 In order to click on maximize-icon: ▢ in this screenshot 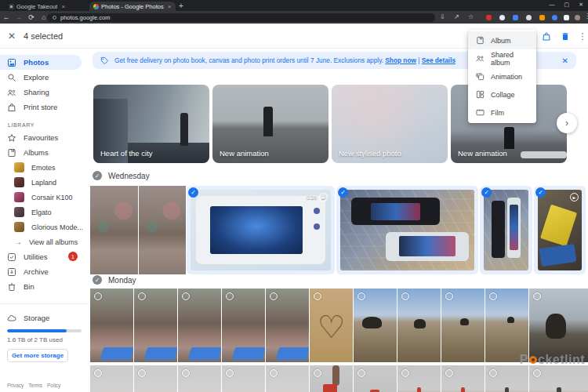, I will do `click(568, 5)`.